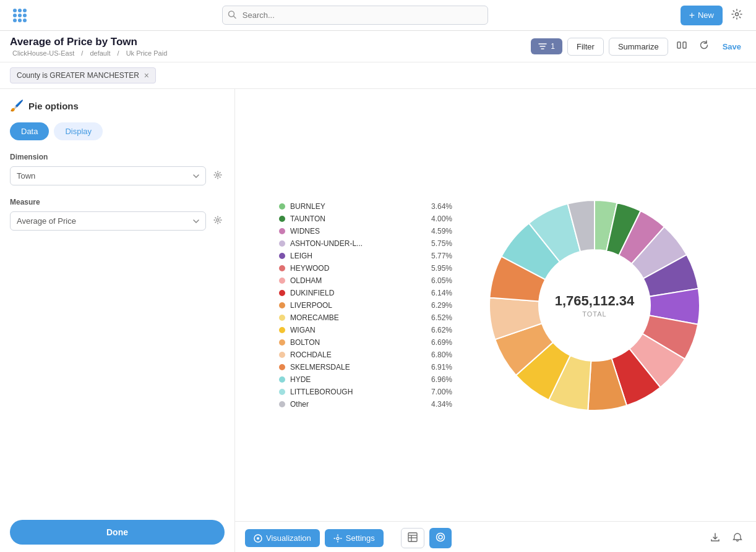  Describe the element at coordinates (357, 342) in the screenshot. I see `legend-name-11: BOLTON` at that location.